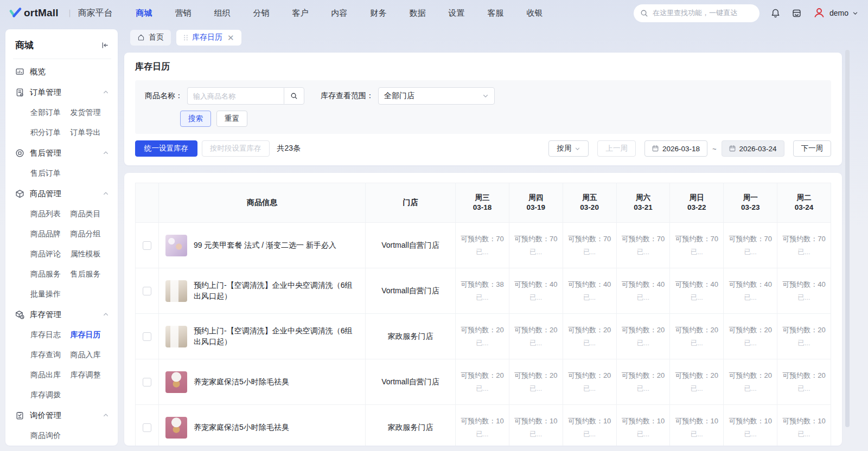 This screenshot has height=451, width=868. I want to click on calendar-icon, so click(732, 149).